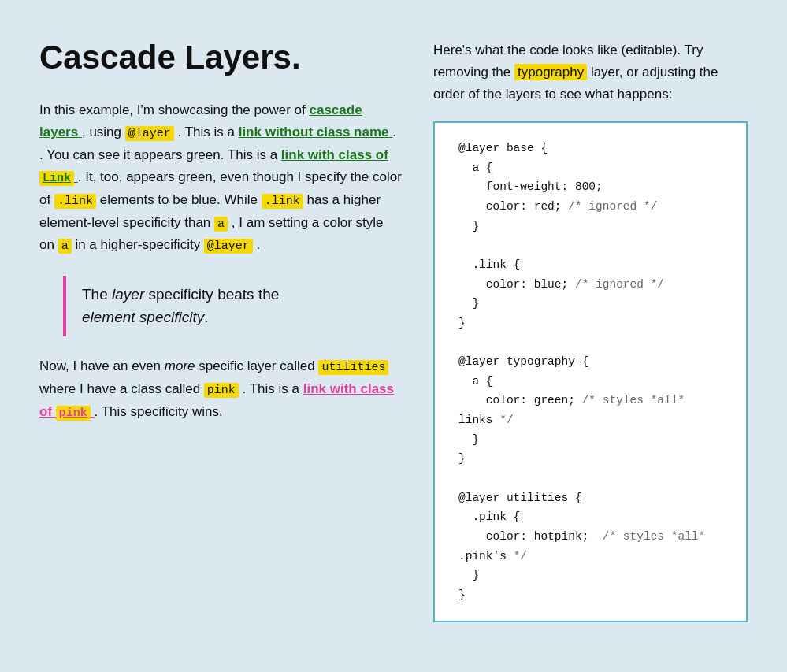 This screenshot has height=672, width=787. What do you see at coordinates (221, 389) in the screenshot?
I see `para-2: Now, I have an even more specific layer …` at bounding box center [221, 389].